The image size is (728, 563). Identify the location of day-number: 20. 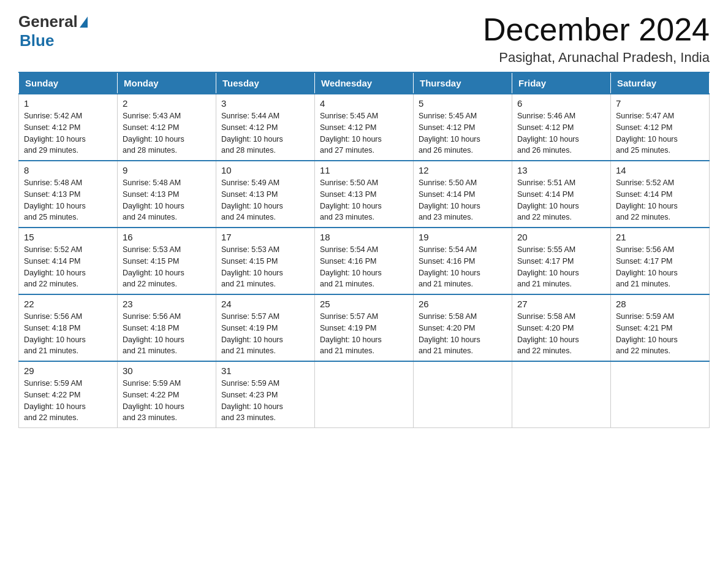
(561, 237).